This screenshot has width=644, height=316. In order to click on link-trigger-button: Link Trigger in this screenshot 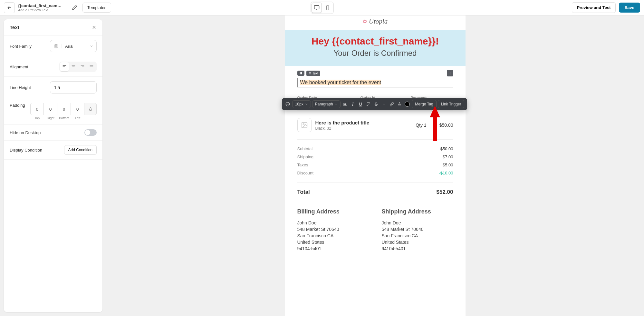, I will do `click(451, 104)`.